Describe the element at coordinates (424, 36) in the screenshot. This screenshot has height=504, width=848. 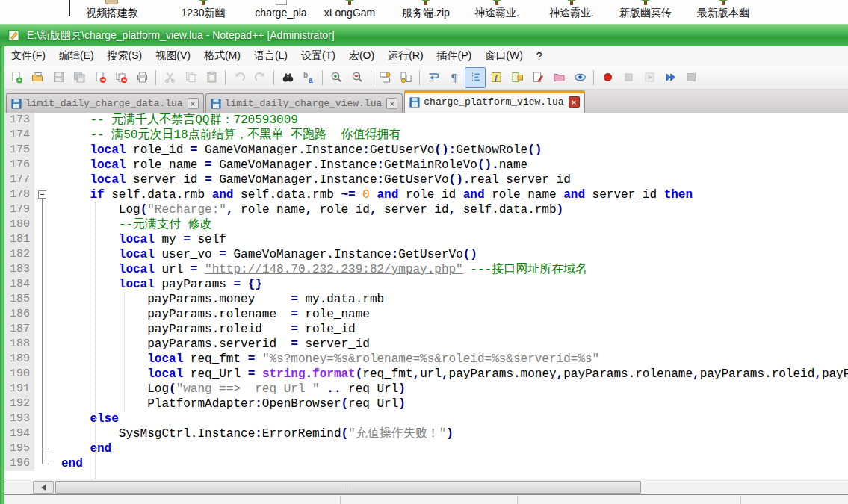
I see `title-bar: E:\新版幽冥\charge_platform_view.lua - Notep…` at that location.